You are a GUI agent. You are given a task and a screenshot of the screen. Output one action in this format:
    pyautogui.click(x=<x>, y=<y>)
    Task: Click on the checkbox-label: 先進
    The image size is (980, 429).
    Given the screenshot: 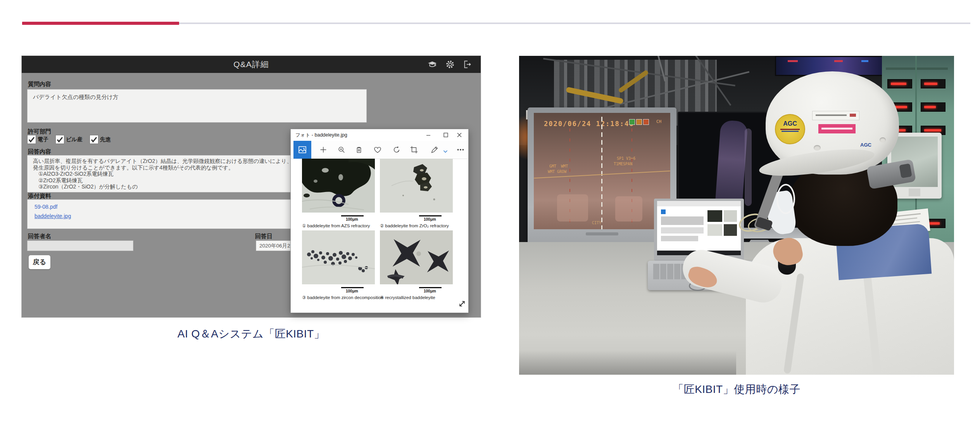 What is the action you would take?
    pyautogui.click(x=105, y=140)
    